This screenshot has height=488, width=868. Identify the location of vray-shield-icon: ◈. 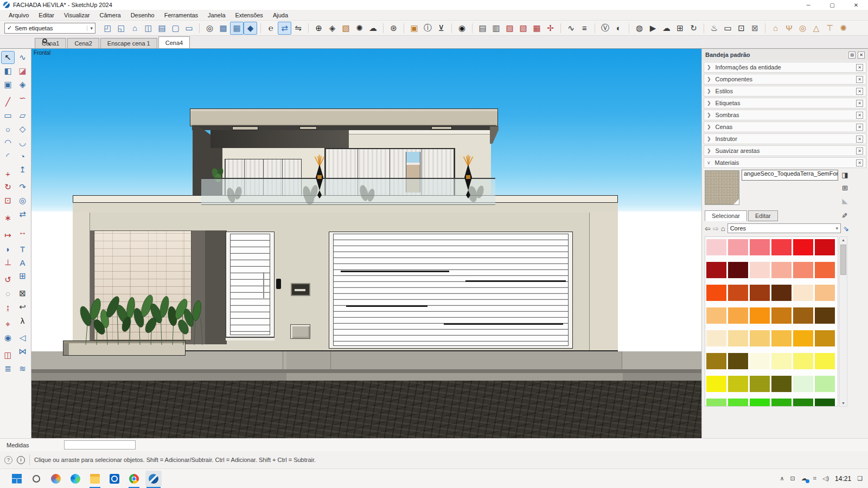
(332, 28).